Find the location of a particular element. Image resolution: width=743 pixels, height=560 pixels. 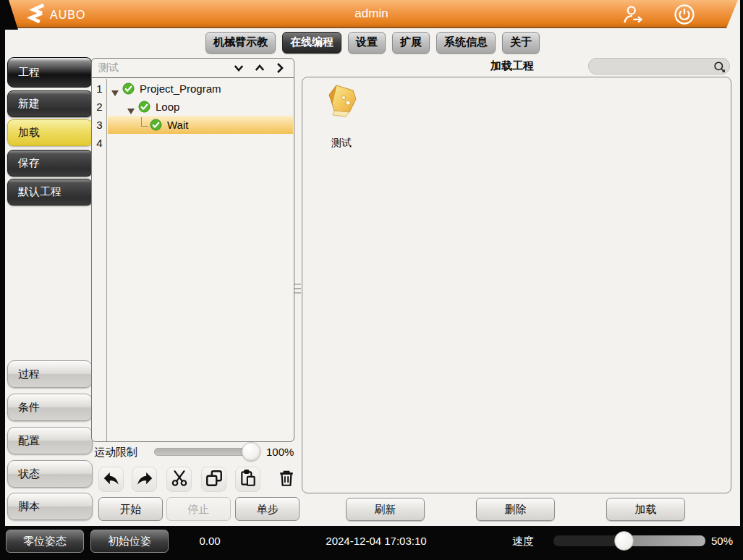

tree-row-wait-selected: Wait is located at coordinates (200, 124).